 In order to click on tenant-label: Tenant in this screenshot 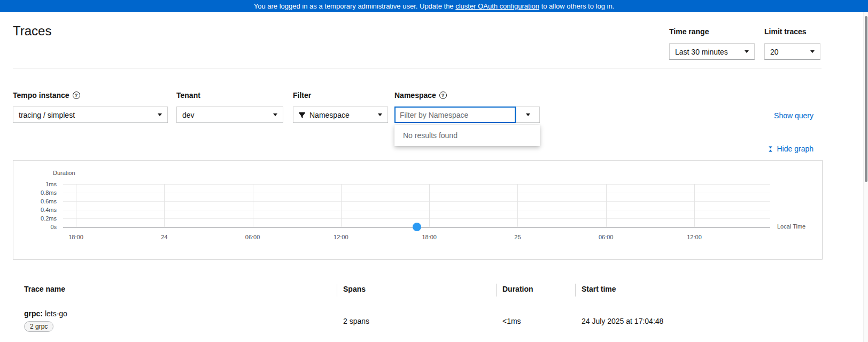, I will do `click(188, 95)`.